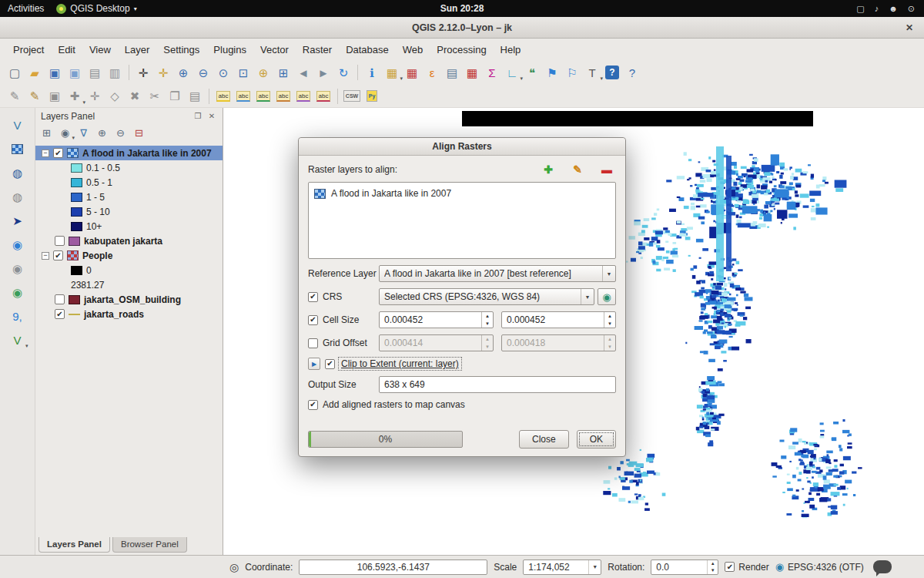 The width and height of the screenshot is (924, 578). Describe the element at coordinates (912, 9) in the screenshot. I see `power-icon: ⊙` at that location.